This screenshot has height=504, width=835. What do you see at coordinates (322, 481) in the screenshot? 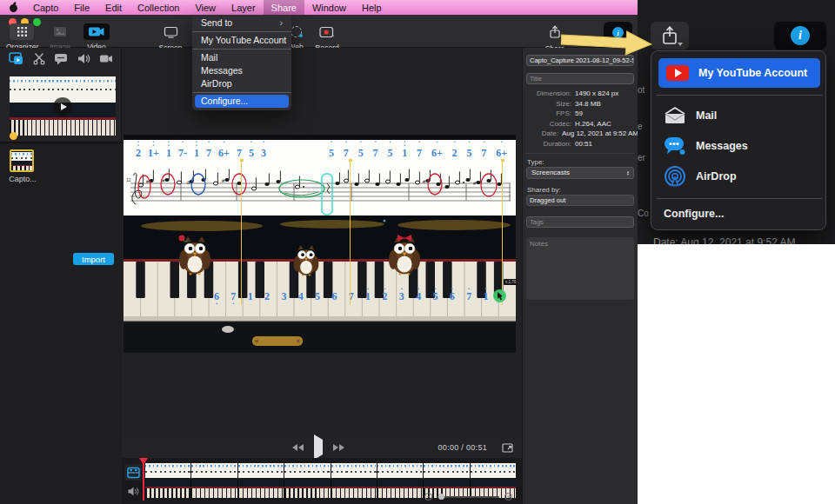
I see `timeline: − +` at bounding box center [322, 481].